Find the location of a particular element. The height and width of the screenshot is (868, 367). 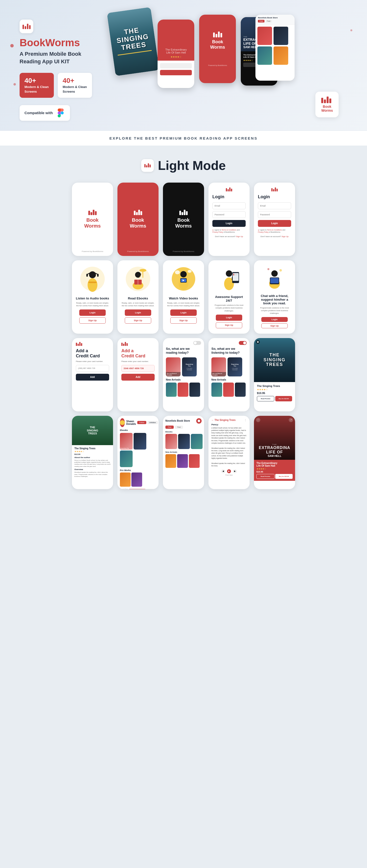

store-tab-paid: Paid is located at coordinates (179, 427).